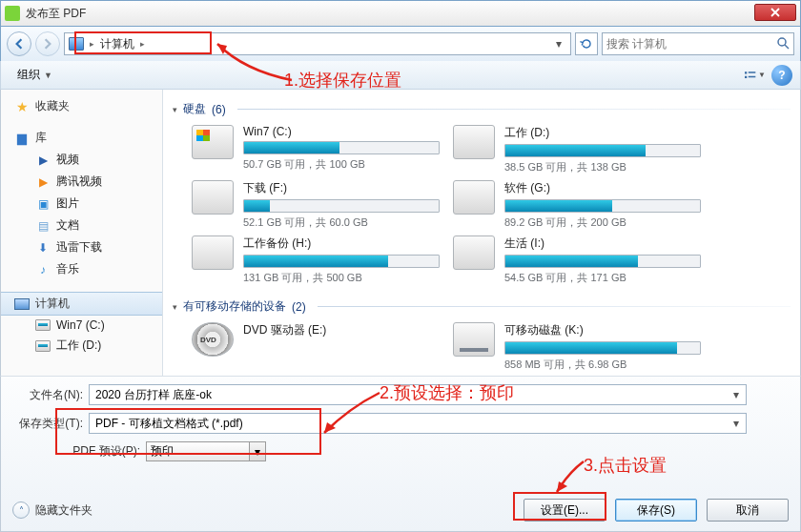 This screenshot has width=801, height=532. I want to click on search-box, so click(698, 44).